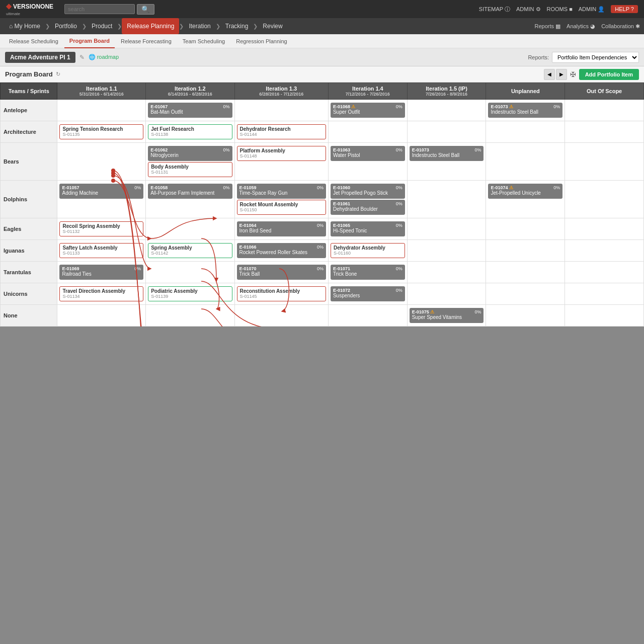 The image size is (644, 644). Describe the element at coordinates (110, 9) in the screenshot. I see `search-bar: 🔍` at that location.